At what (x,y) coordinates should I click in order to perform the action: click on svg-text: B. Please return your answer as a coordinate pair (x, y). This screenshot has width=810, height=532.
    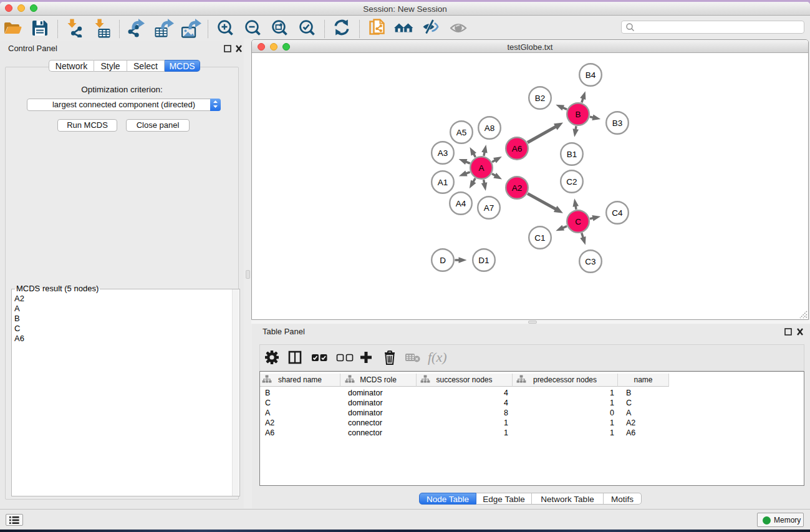
    Looking at the image, I should click on (577, 115).